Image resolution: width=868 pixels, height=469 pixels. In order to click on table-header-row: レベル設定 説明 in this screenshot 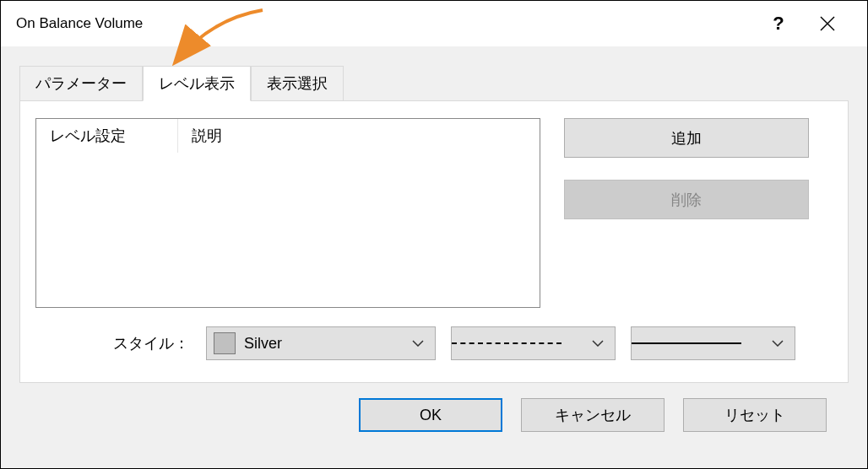, I will do `click(288, 136)`.